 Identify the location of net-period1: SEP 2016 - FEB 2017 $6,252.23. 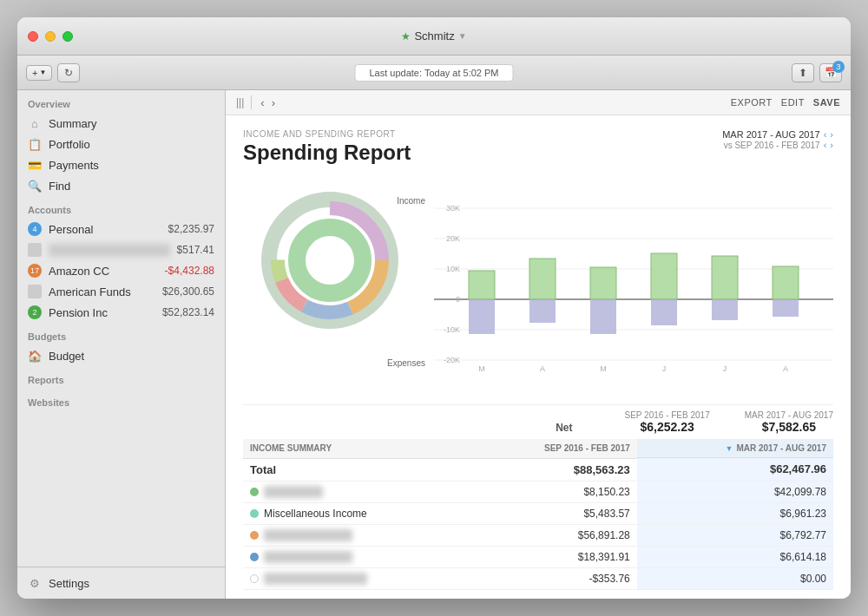
(667, 422).